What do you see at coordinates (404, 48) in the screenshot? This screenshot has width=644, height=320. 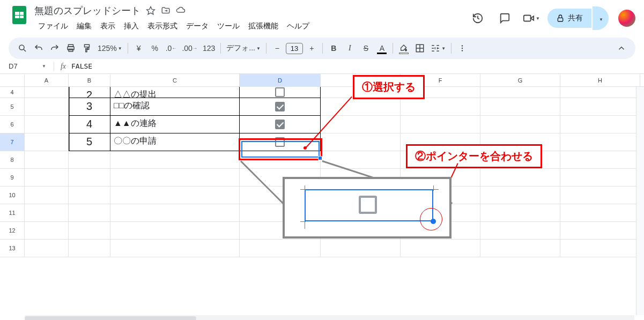 I see `fill-color-button` at bounding box center [404, 48].